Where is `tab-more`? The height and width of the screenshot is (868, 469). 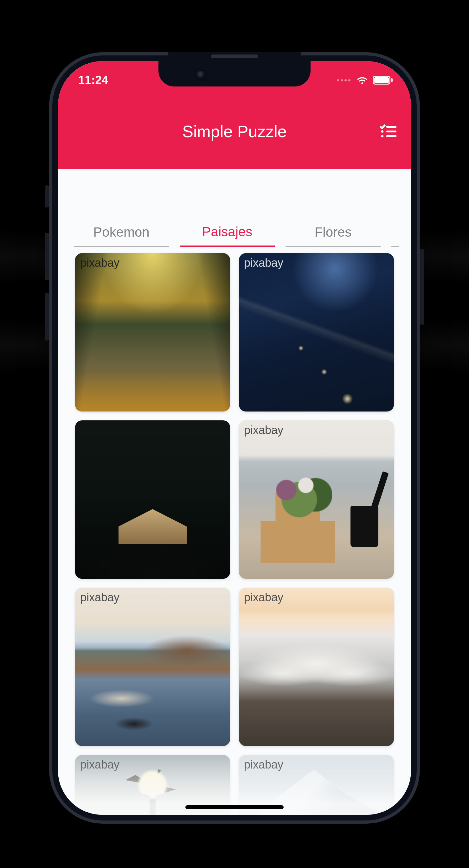 tab-more is located at coordinates (395, 232).